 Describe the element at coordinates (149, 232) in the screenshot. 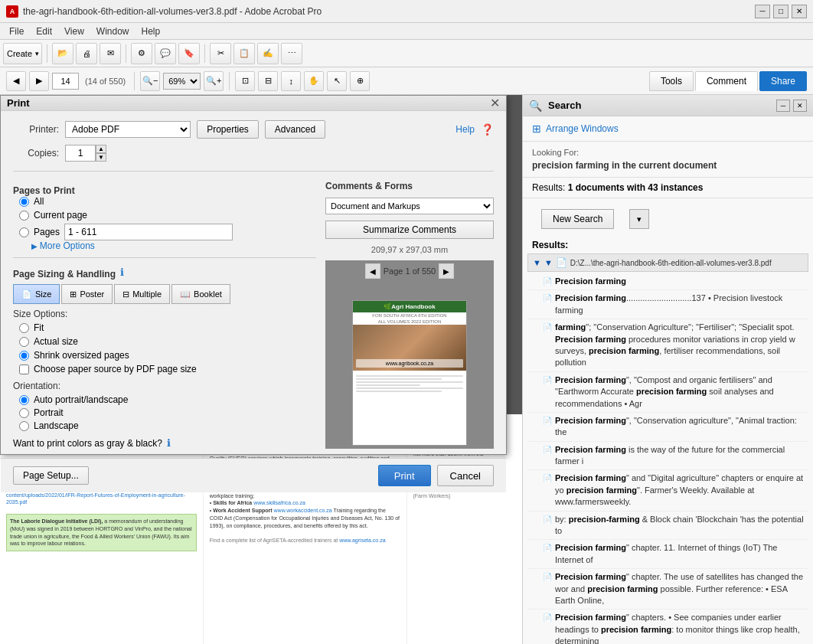

I see `pages-range-input` at that location.